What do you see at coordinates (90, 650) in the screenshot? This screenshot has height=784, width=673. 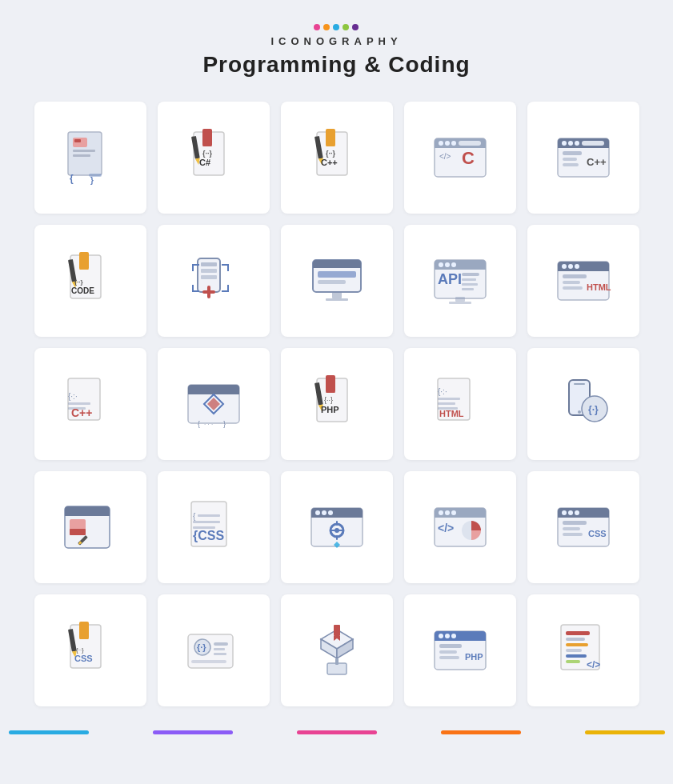 I see `icon-card-css-bookmark-file: {··} CSS` at bounding box center [90, 650].